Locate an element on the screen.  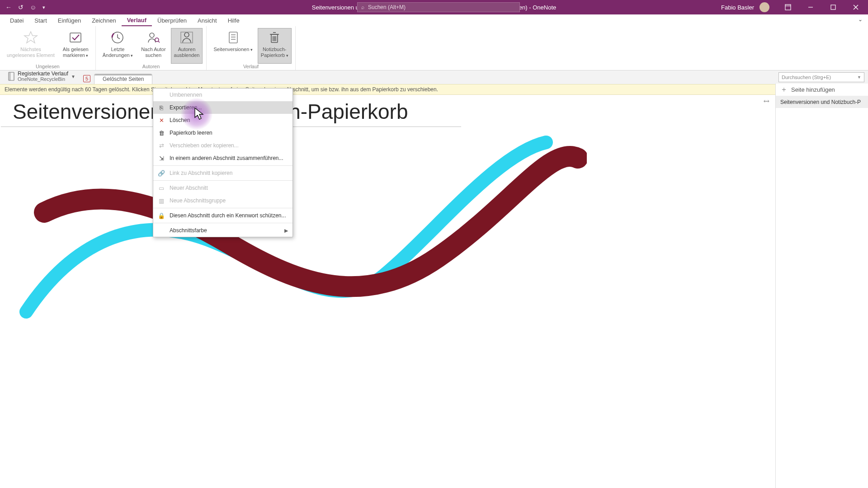
cm-move-copy: ⇄ Verschieben oder kopieren... is located at coordinates (223, 145).